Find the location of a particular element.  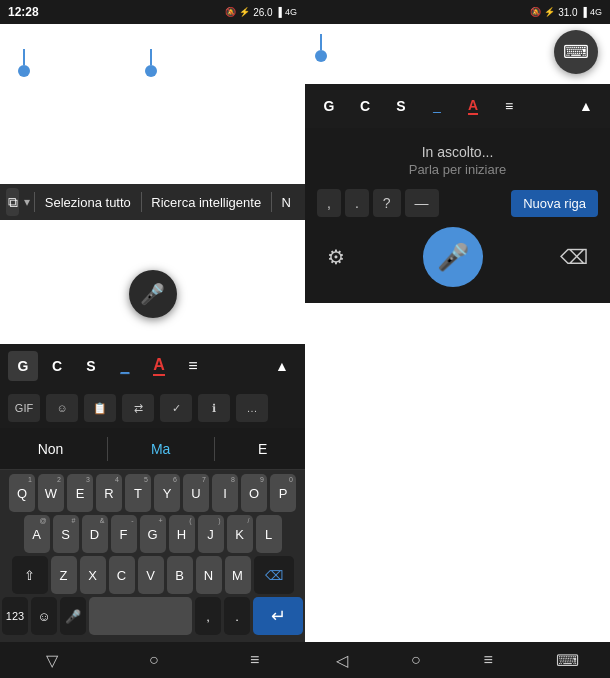

clipboard2-button: 📋 is located at coordinates (100, 408).